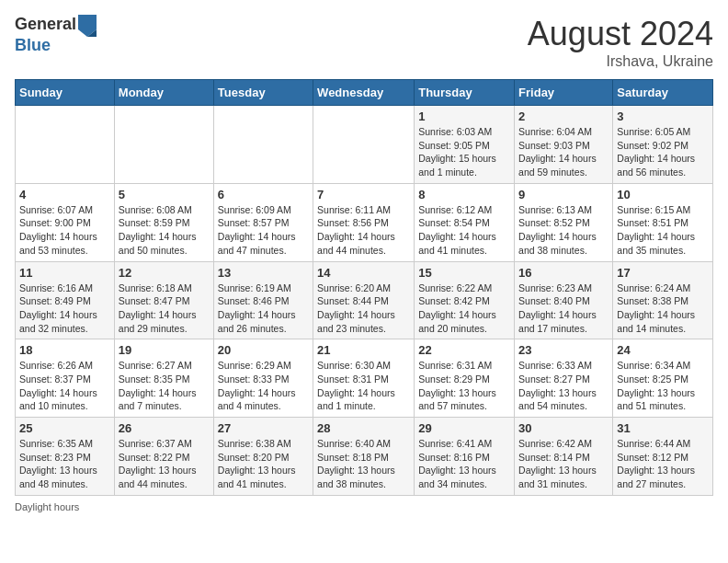  I want to click on calendar-day-header: Sunday, so click(65, 93).